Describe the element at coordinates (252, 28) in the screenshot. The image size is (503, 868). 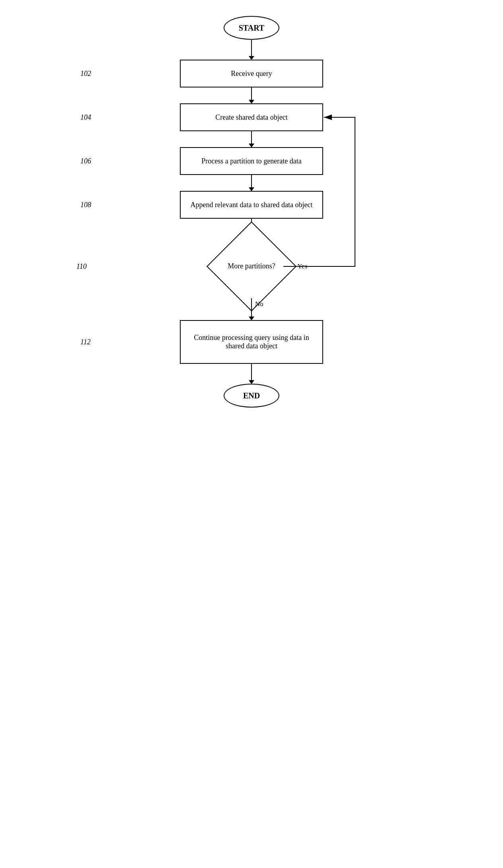
I see `start-node-wrapper: START` at that location.